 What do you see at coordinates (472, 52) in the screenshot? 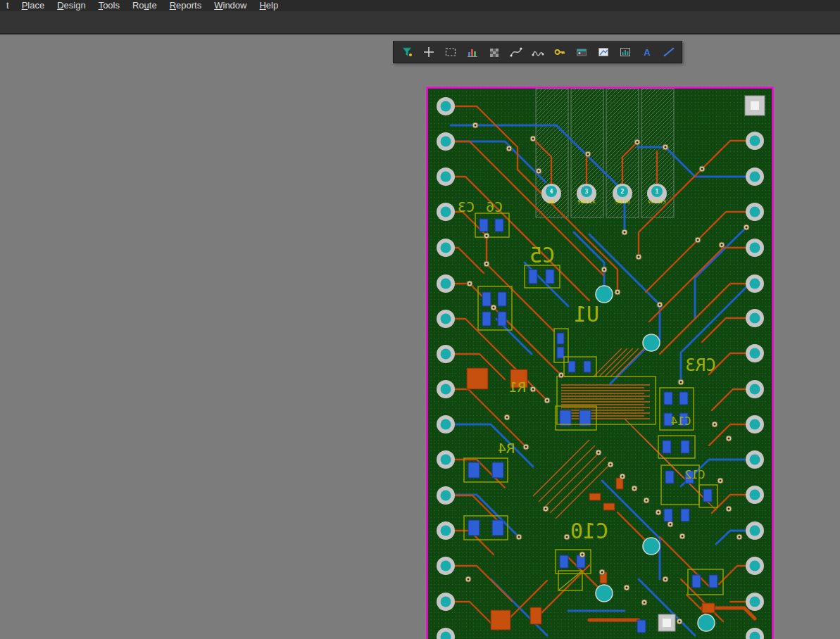
I see `histogram-icon` at bounding box center [472, 52].